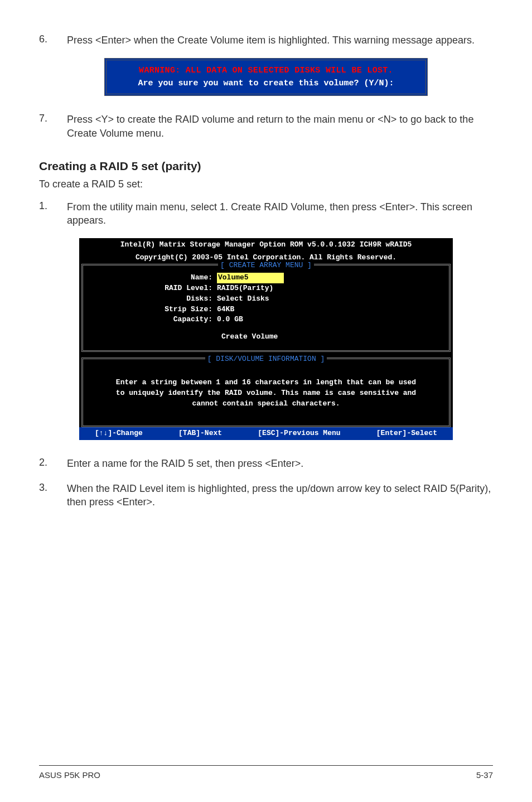  What do you see at coordinates (153, 299) in the screenshot?
I see `disks-label: Disks:` at bounding box center [153, 299].